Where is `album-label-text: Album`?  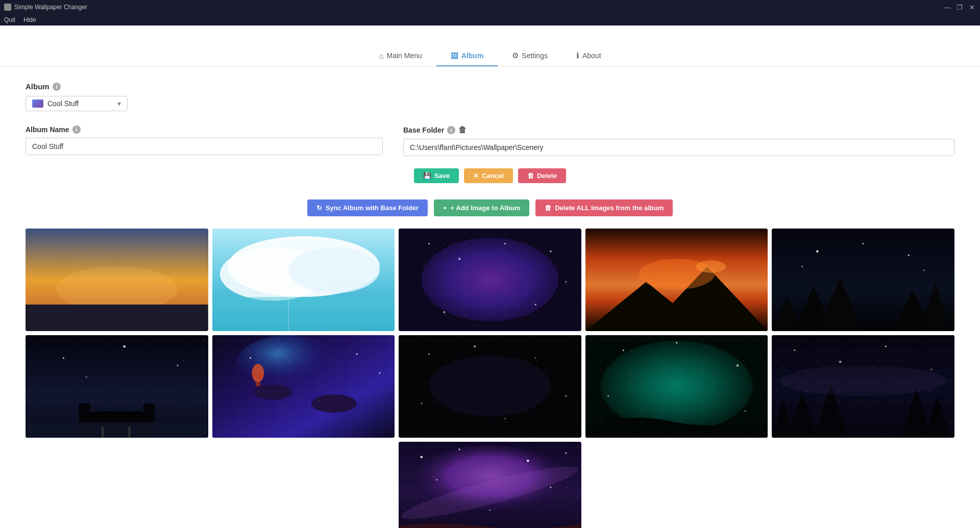
album-label-text: Album is located at coordinates (38, 87).